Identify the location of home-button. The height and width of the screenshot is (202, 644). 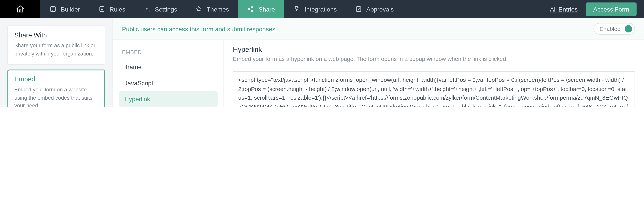
(20, 9).